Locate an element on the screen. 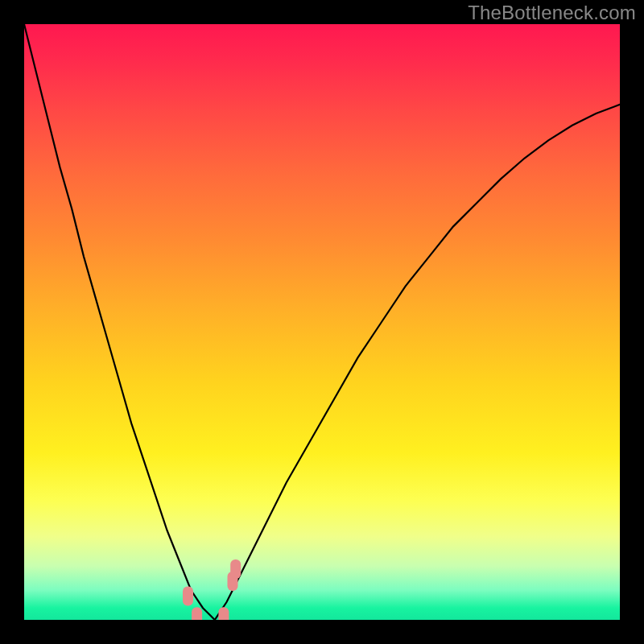  watermark-text: TheBottleneck.com is located at coordinates (552, 13).